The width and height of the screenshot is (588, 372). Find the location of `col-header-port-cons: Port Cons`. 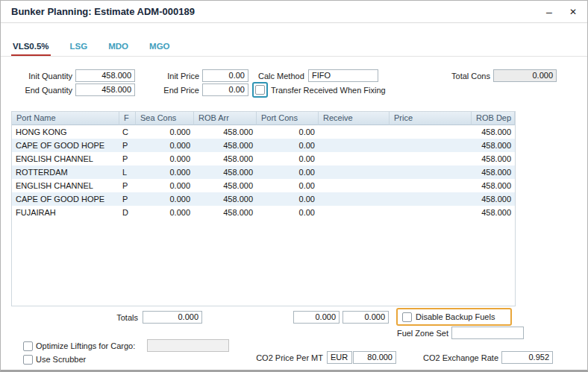

col-header-port-cons: Port Cons is located at coordinates (288, 119).